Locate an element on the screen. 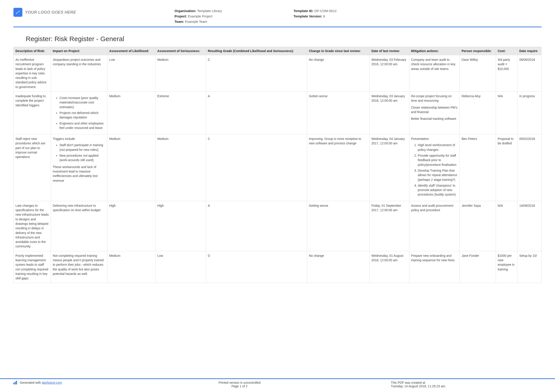 The image size is (555, 392). org-value: Template Library is located at coordinates (209, 11).